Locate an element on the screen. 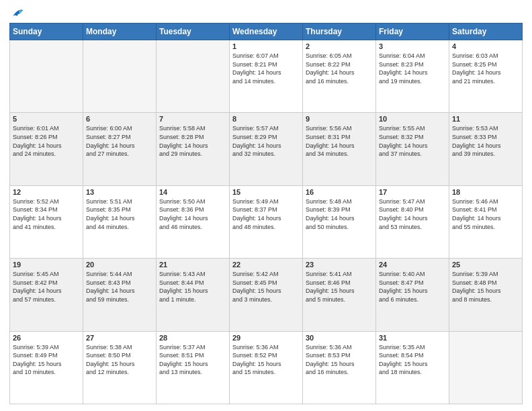 Image resolution: width=532 pixels, height=411 pixels. day-info: Sunrise: 5:41 AM Sunset: 8:46 PM Dayligh… is located at coordinates (339, 287).